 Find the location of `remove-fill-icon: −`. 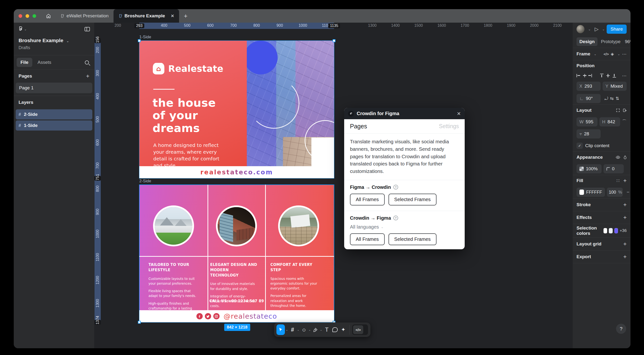

remove-fill-icon: − is located at coordinates (628, 192).